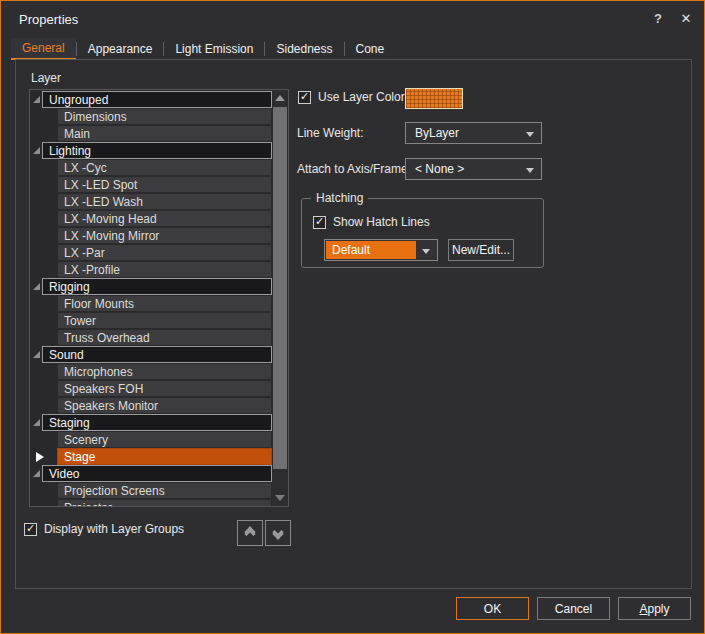  What do you see at coordinates (481, 250) in the screenshot?
I see `new-edit-label: New/Edit...` at bounding box center [481, 250].